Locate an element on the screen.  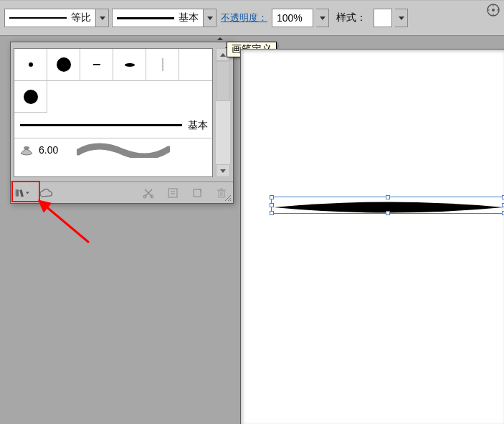
inkwell-icon is located at coordinates (27, 150).